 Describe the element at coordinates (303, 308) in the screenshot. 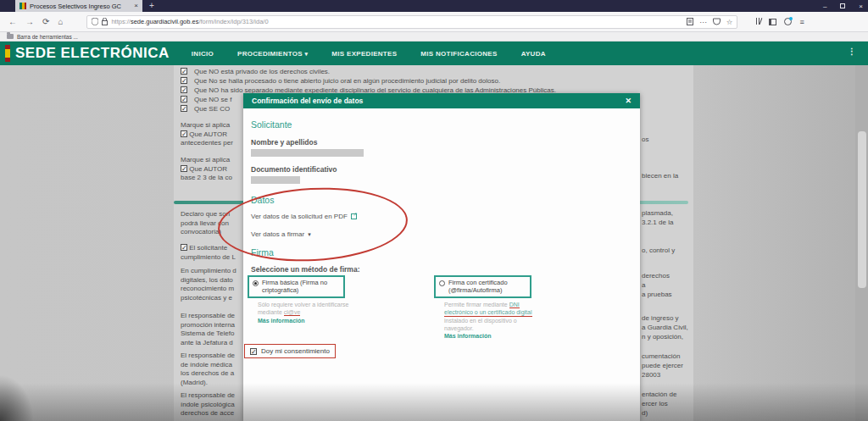

I see `firma-basica-helper: Sólo requiere volver a identificarse med…` at that location.